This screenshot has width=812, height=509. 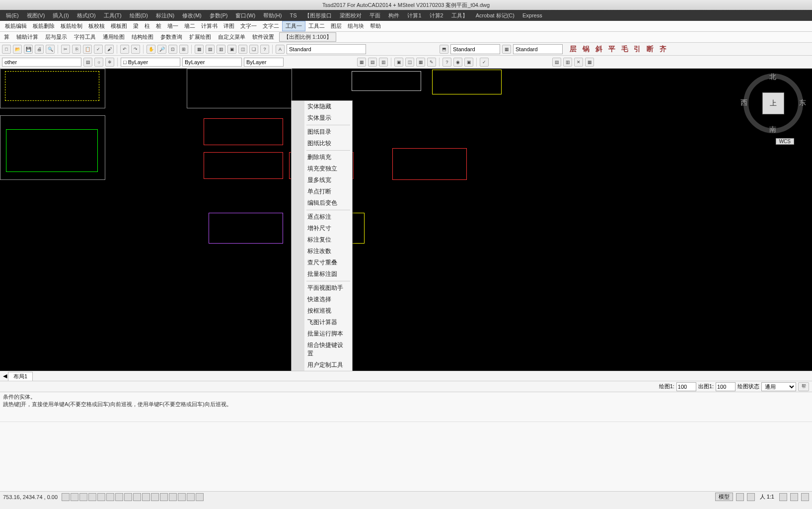 What do you see at coordinates (475, 49) in the screenshot?
I see `dim-style-combo: Standard` at bounding box center [475, 49].